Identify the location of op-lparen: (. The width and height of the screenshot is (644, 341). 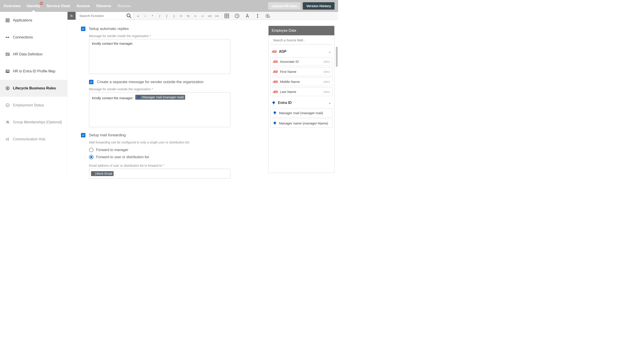
(167, 16).